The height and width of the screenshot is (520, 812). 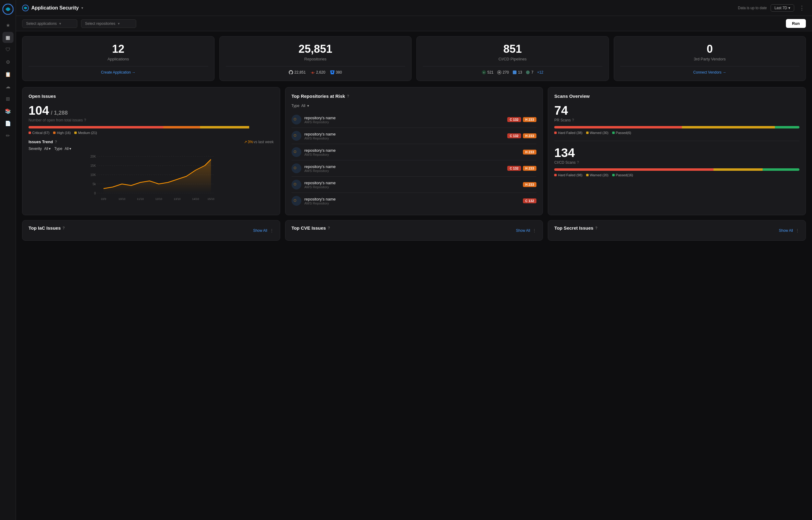 I want to click on cve-show-all: Show All, so click(x=523, y=230).